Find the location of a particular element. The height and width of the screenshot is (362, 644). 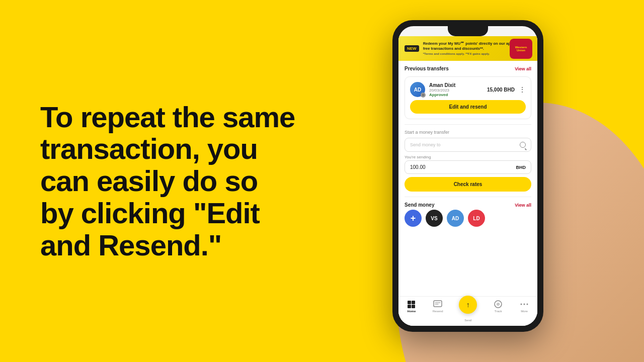

nav-resend-label: Resend is located at coordinates (438, 311).